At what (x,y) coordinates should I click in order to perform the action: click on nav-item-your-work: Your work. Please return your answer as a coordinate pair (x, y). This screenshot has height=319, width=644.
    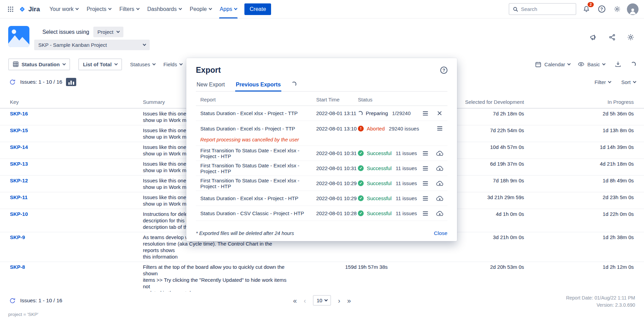
    Looking at the image, I should click on (64, 9).